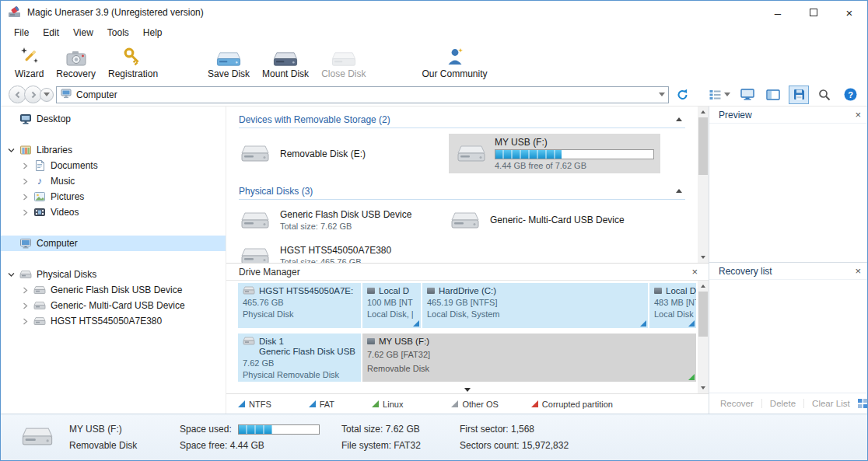 Image resolution: width=868 pixels, height=461 pixels. Describe the element at coordinates (114, 181) in the screenshot. I see `sidebar-item-music: ♪ Music` at that location.